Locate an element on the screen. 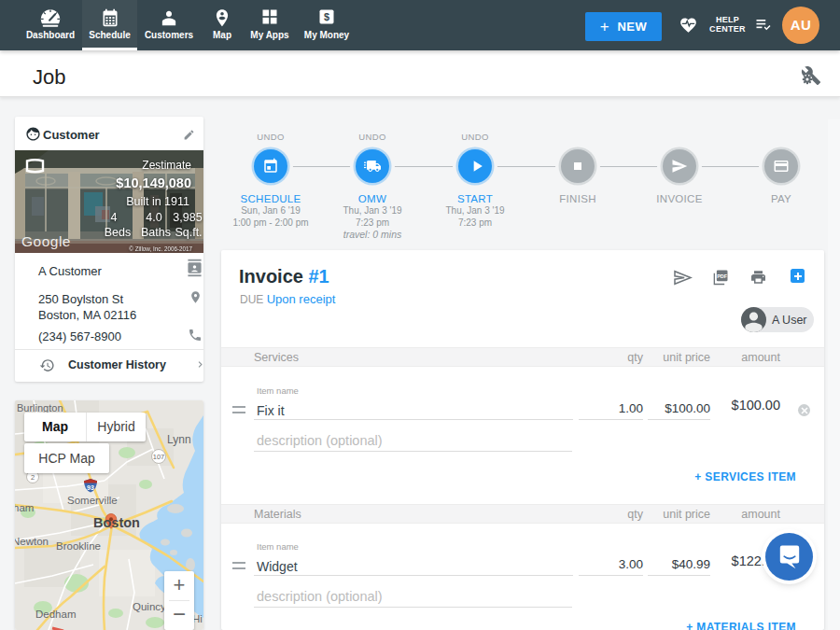 The height and width of the screenshot is (630, 840). svg-text: ham is located at coordinates (24, 508).